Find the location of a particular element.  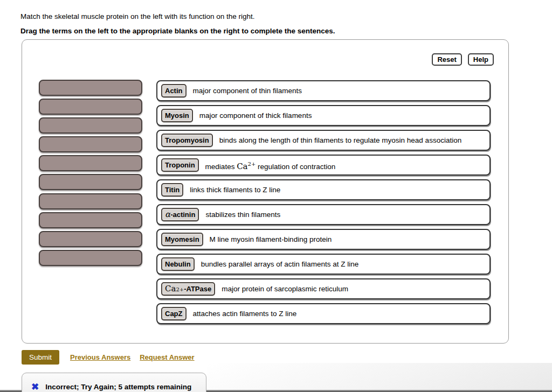

text-segment: mediates is located at coordinates (221, 166).